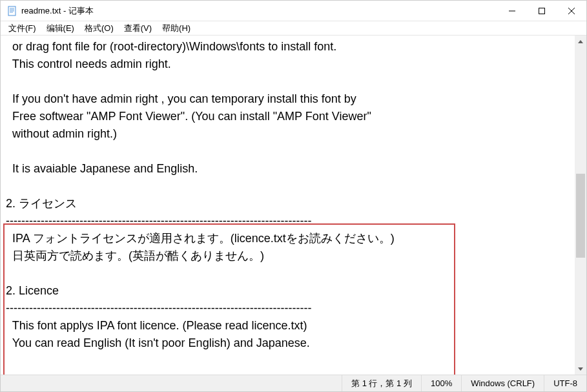  Describe the element at coordinates (22, 28) in the screenshot. I see `menu-file: 文件(F)` at that location.